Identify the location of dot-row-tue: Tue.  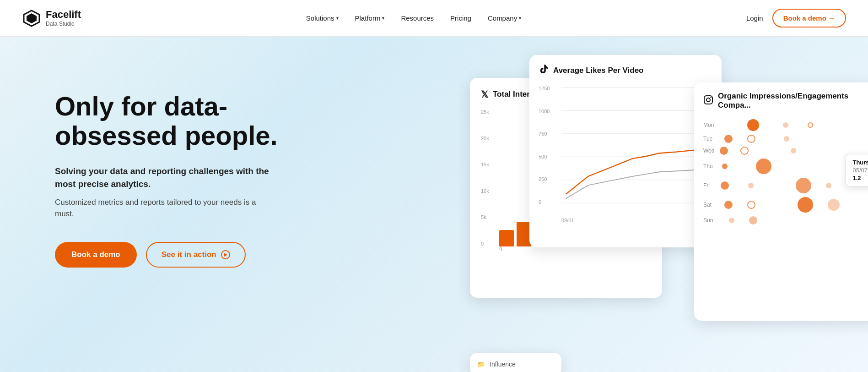
(786, 139).